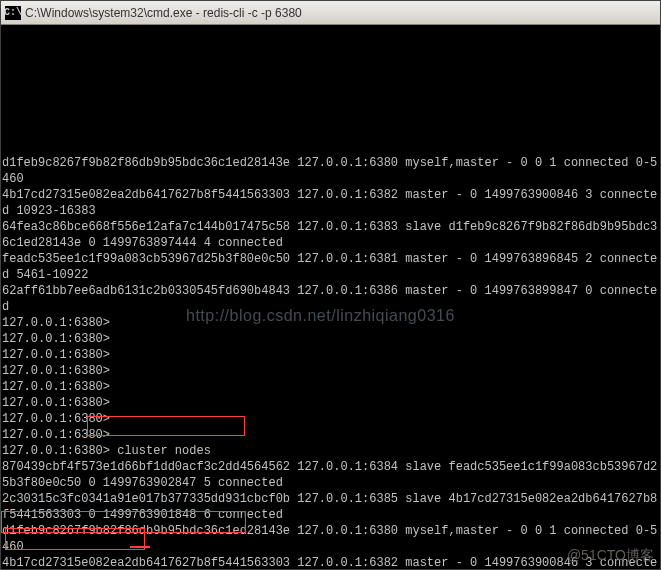  What do you see at coordinates (13, 13) in the screenshot?
I see `cmd-icon: C:\` at bounding box center [13, 13].